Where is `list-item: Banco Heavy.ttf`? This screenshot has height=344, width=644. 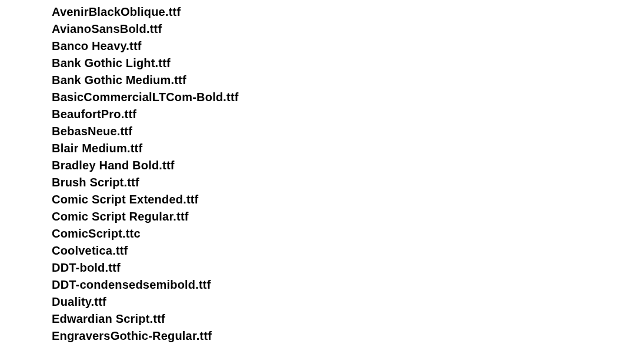
list-item: Banco Heavy.ttf is located at coordinates (348, 46).